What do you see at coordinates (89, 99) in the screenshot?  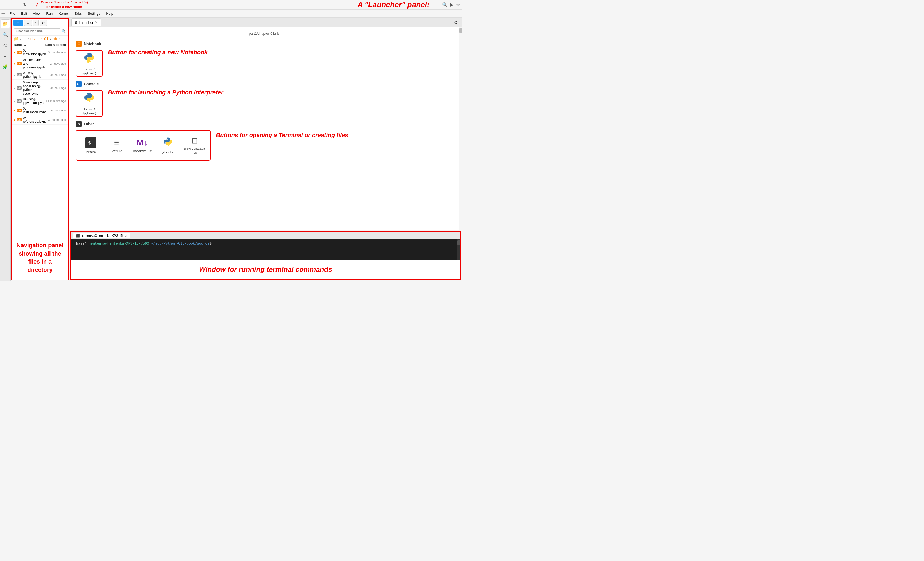 I see `python3-console-logo` at bounding box center [89, 99].